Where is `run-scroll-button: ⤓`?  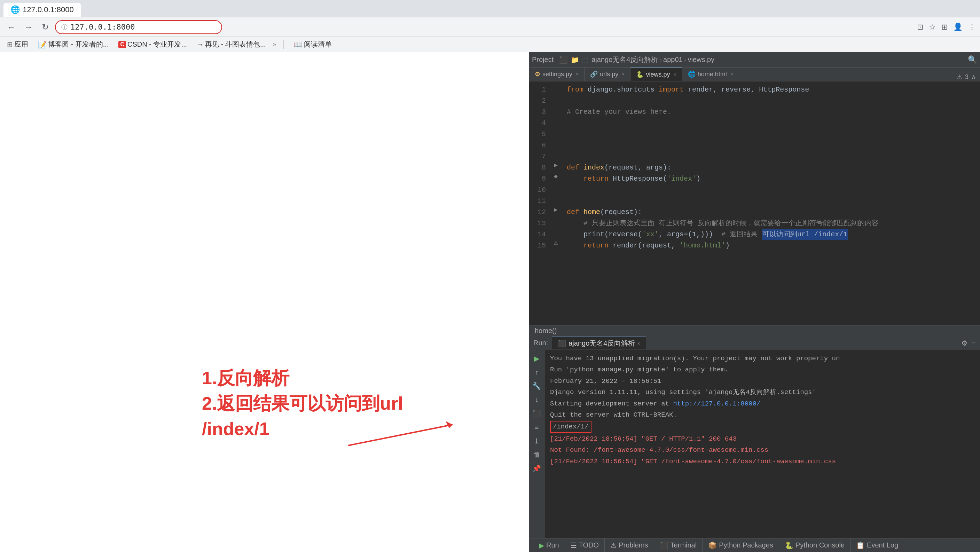 run-scroll-button: ⤓ is located at coordinates (536, 441).